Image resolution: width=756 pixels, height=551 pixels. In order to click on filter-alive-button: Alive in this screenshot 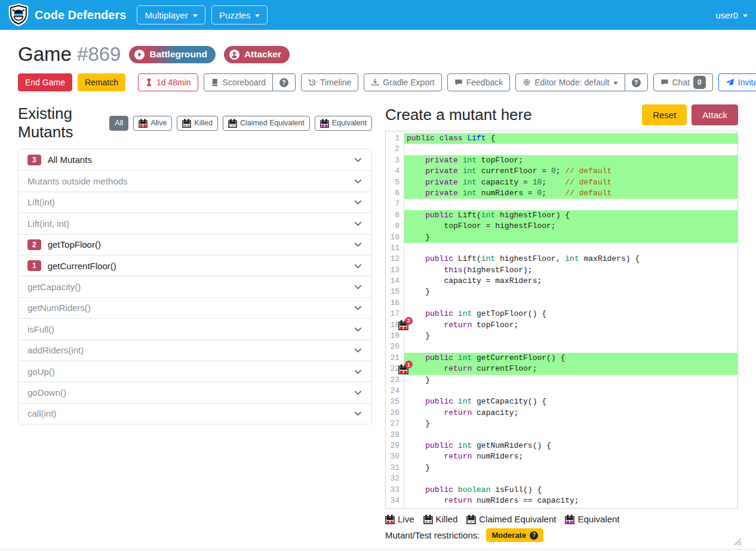, I will do `click(153, 123)`.